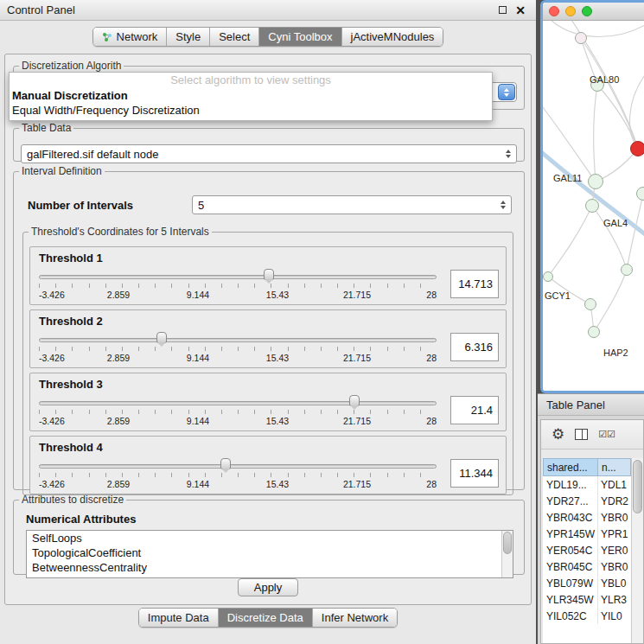 Image resolution: width=644 pixels, height=644 pixels. Describe the element at coordinates (558, 434) in the screenshot. I see `settings-gear-icon: ⚙` at that location.